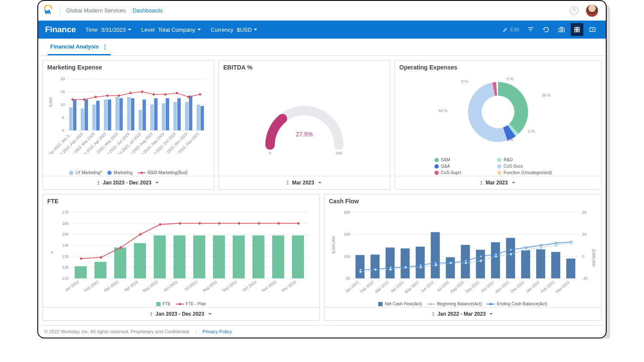 This screenshot has width=644, height=362. What do you see at coordinates (120, 30) in the screenshot?
I see `filter-time-value: 3/31/2023` at bounding box center [120, 30].